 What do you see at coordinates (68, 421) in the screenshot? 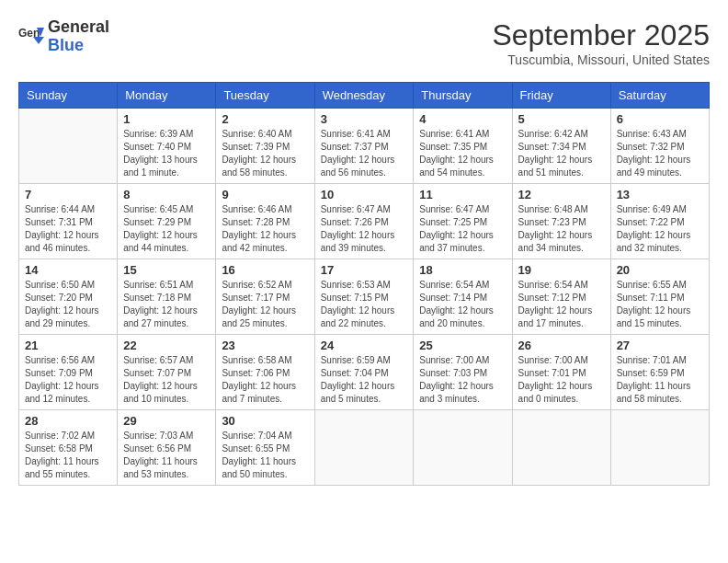
I see `day-number: 28` at bounding box center [68, 421].